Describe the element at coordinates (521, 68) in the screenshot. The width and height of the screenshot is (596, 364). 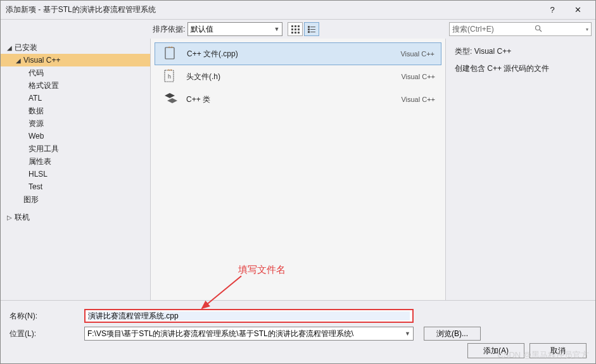
I see `template-description: 创建包含 C++ 源代码的文件` at that location.